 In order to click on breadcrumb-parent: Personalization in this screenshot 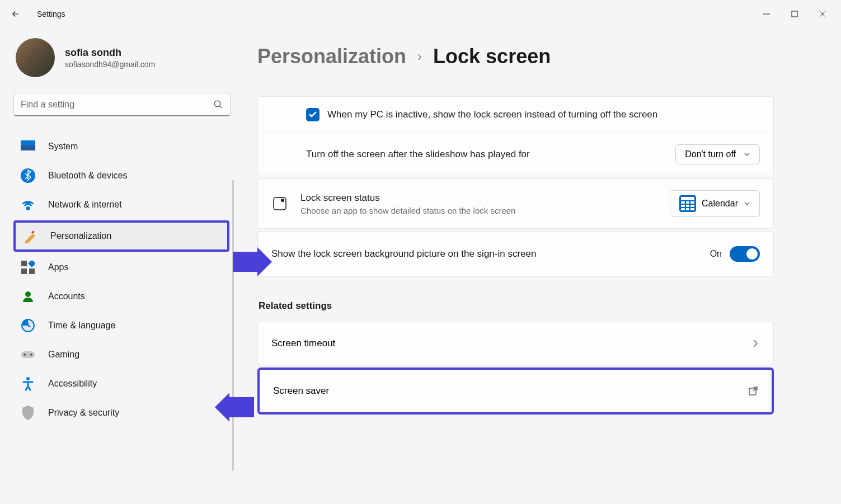, I will do `click(332, 56)`.